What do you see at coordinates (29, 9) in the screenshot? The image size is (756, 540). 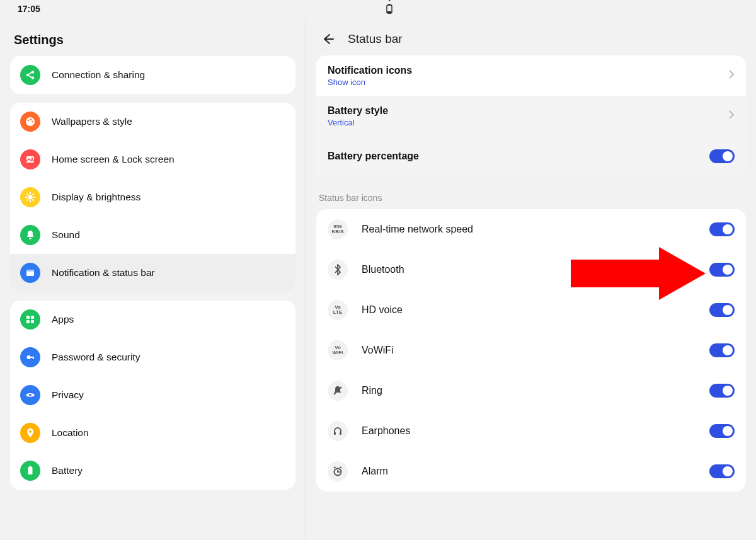 I see `status-time: 17:05` at bounding box center [29, 9].